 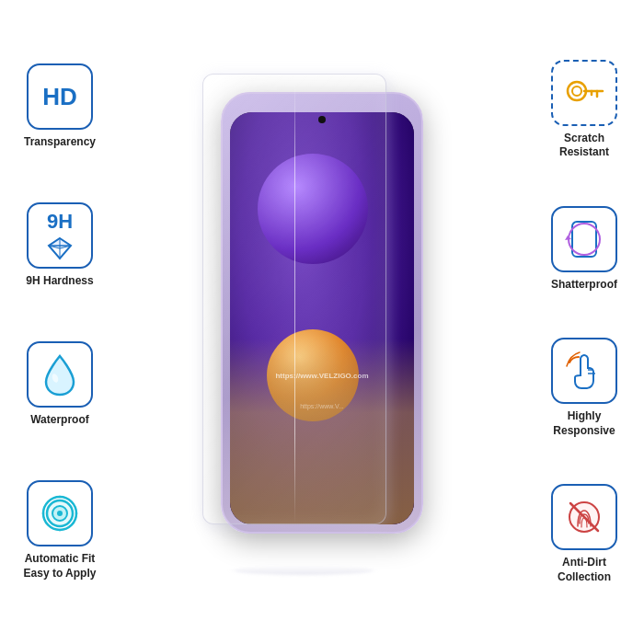 I want to click on water-drop-icon, so click(x=60, y=374).